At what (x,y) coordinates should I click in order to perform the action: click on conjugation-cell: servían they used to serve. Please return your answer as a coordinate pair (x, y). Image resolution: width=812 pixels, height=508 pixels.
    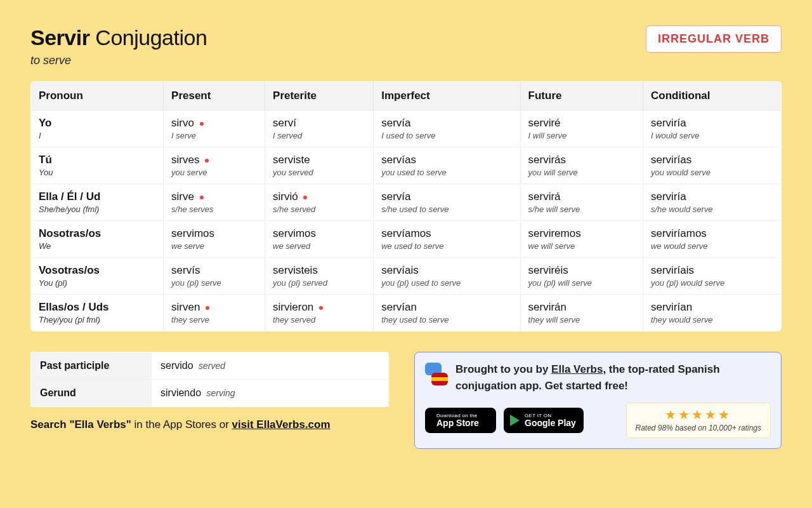
    Looking at the image, I should click on (447, 313).